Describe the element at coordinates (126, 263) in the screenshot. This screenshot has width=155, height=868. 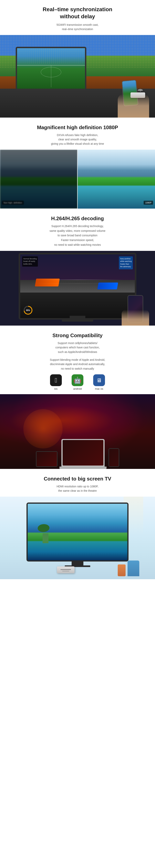
I see `codec-overlay-right: Now,carefree while watching Faster than …` at that location.